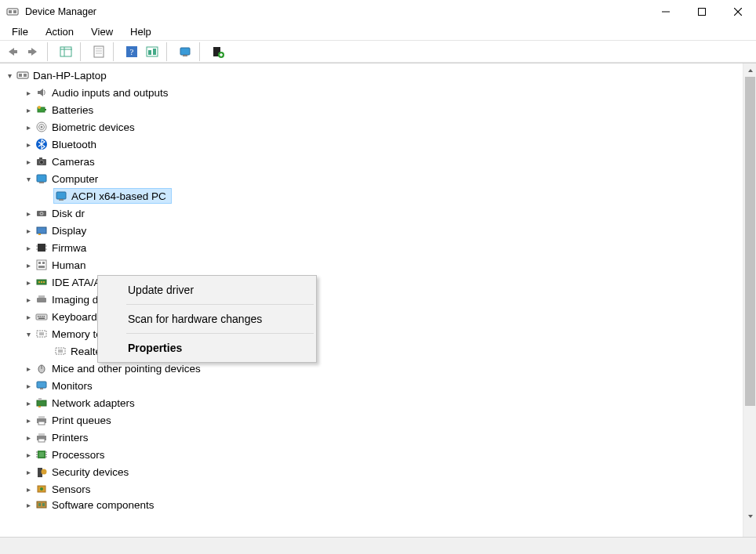 The height and width of the screenshot is (554, 756). What do you see at coordinates (33, 52) in the screenshot?
I see `forward-button` at bounding box center [33, 52].